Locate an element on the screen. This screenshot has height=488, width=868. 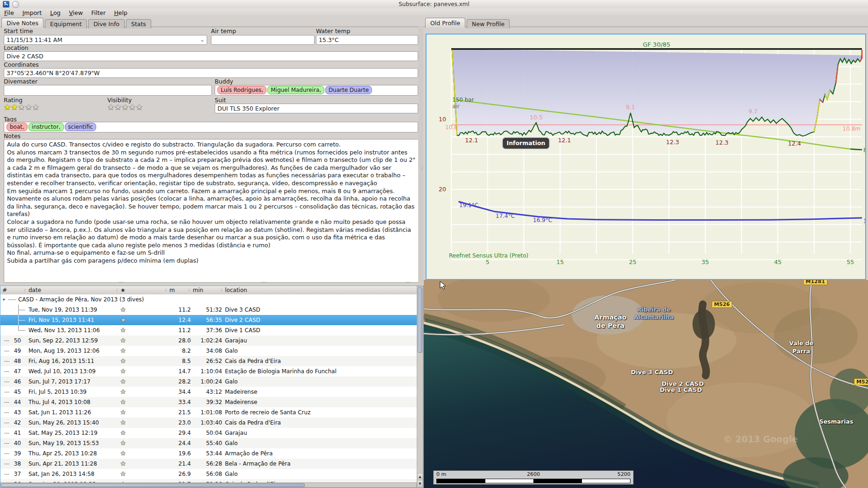
trip-group-row: ▾CASD - Armação de Pêra, Nov 2013 (3 div… is located at coordinates (209, 300).